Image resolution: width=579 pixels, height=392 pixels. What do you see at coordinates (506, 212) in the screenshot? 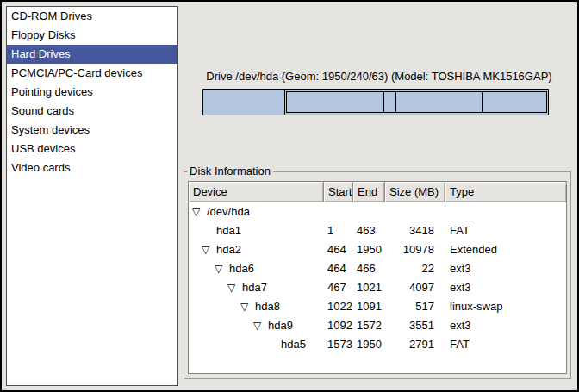
I see `cell-type` at bounding box center [506, 212].